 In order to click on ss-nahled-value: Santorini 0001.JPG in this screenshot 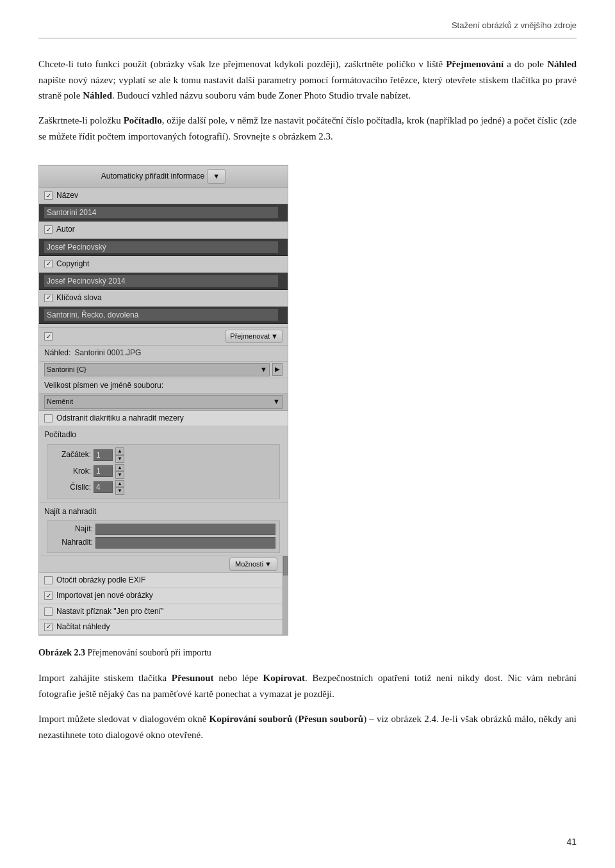, I will do `click(108, 353)`.